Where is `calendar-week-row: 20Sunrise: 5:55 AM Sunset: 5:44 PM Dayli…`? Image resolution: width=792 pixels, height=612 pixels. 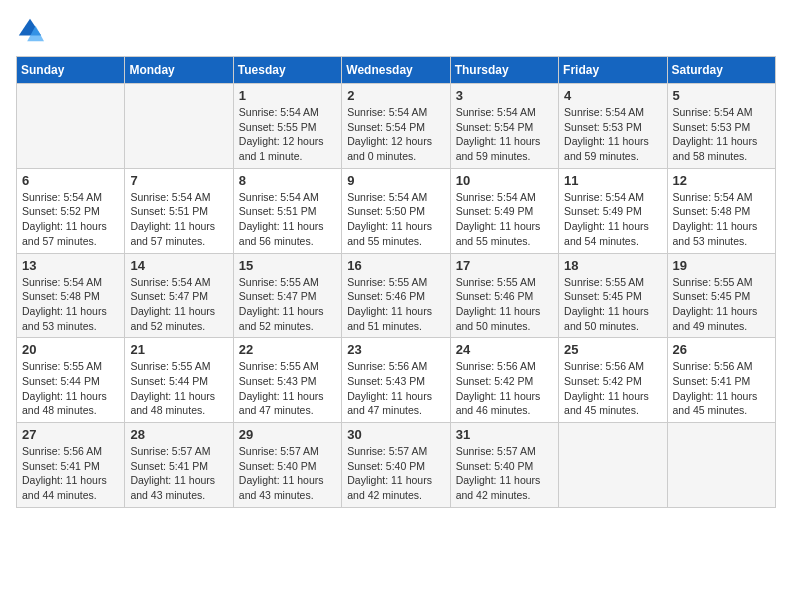
calendar-week-row: 20Sunrise: 5:55 AM Sunset: 5:44 PM Dayli… is located at coordinates (396, 380).